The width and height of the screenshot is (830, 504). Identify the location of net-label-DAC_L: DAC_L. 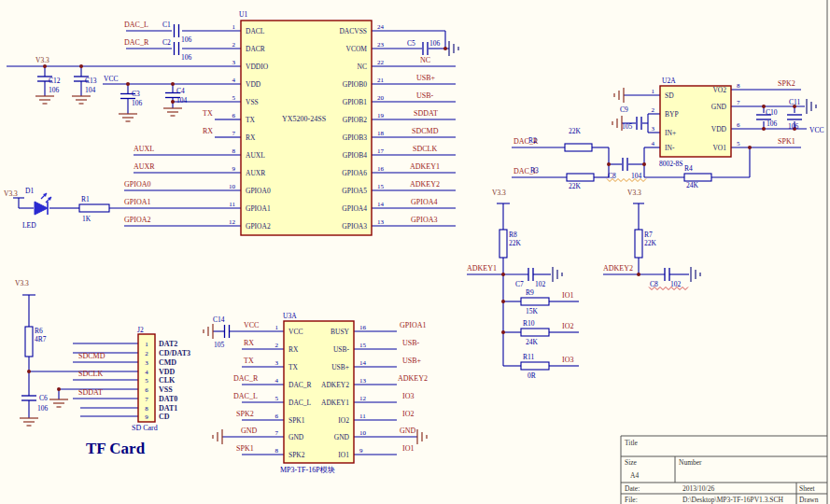
(136, 24).